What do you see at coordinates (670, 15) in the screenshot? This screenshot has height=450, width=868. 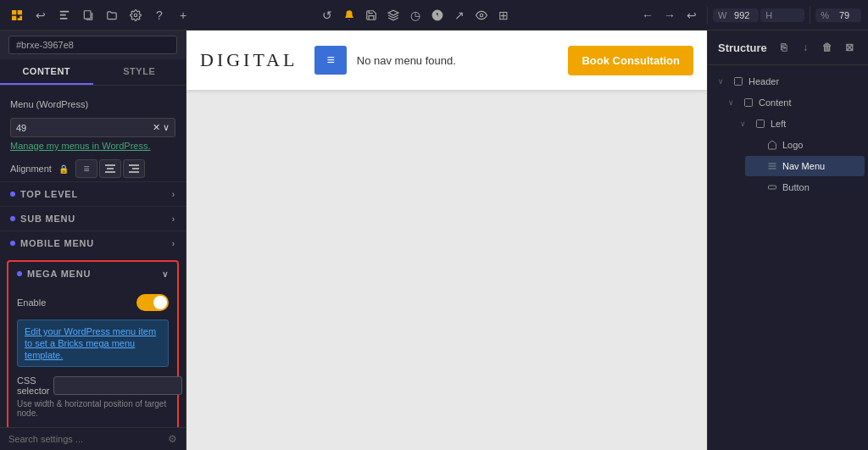 I see `arrow-right-icon: →` at bounding box center [670, 15].